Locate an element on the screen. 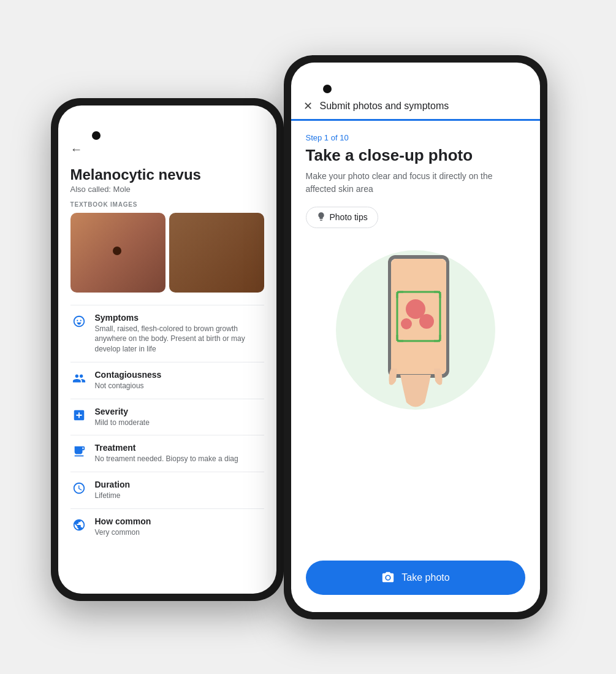 Image resolution: width=616 pixels, height=674 pixels. main-description: Make your photo clear and focus it direc… is located at coordinates (416, 183).